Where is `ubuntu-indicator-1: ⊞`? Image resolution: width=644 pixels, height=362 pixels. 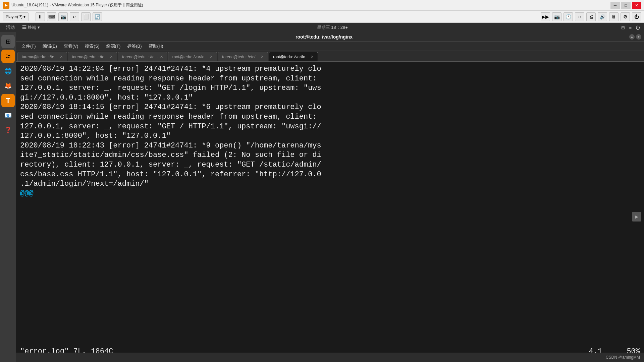 ubuntu-indicator-1: ⊞ is located at coordinates (623, 27).